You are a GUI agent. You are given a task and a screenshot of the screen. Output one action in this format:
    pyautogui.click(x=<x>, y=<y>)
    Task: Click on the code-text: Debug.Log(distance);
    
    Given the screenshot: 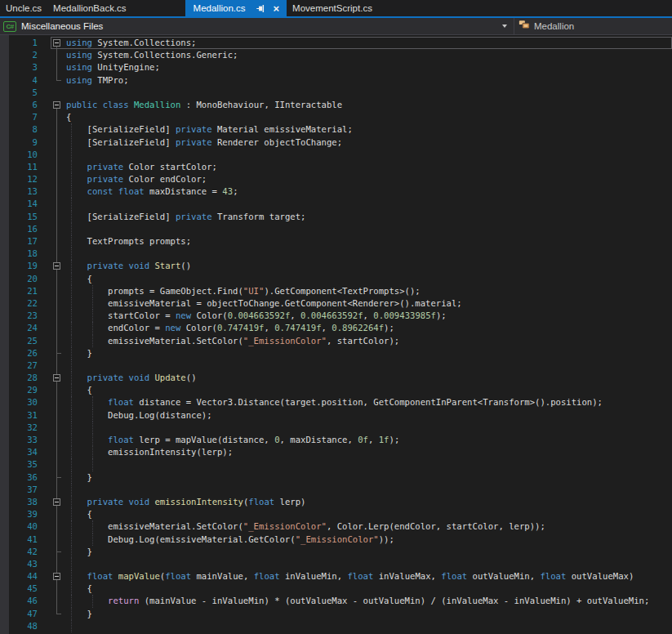 What is the action you would take?
    pyautogui.click(x=367, y=415)
    